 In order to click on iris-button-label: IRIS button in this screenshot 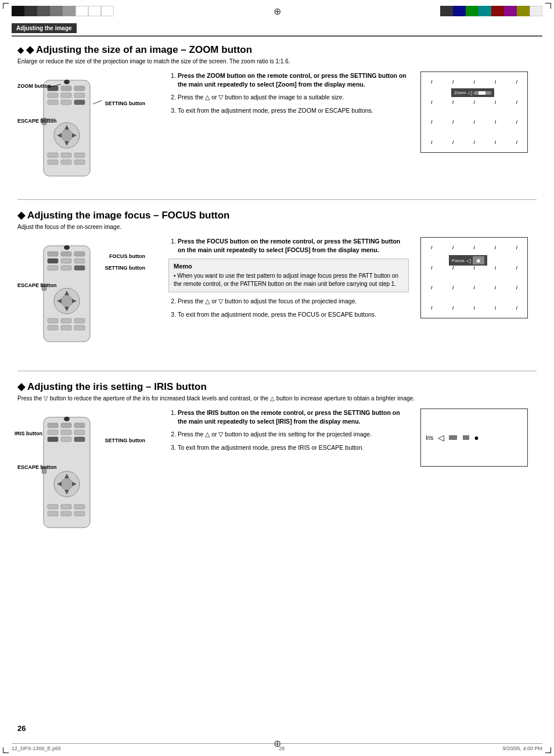, I will do `click(28, 434)`.